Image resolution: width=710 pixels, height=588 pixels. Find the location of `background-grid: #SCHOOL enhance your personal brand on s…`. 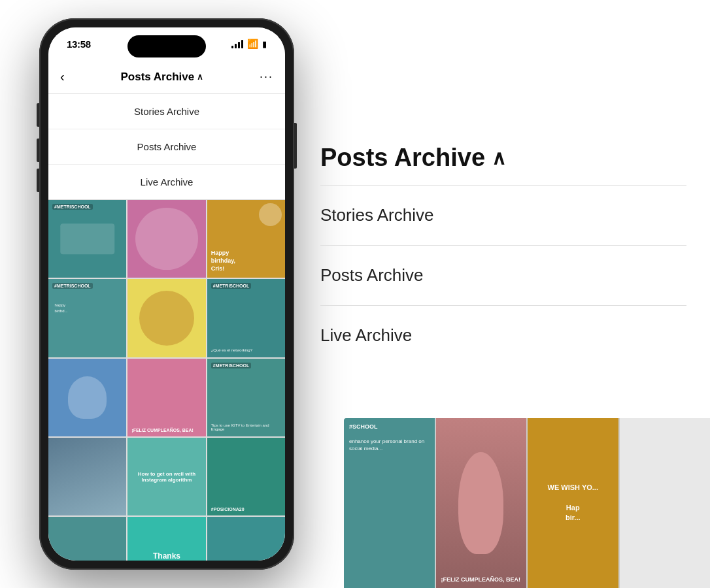

background-grid: #SCHOOL enhance your personal brand on s… is located at coordinates (527, 503).